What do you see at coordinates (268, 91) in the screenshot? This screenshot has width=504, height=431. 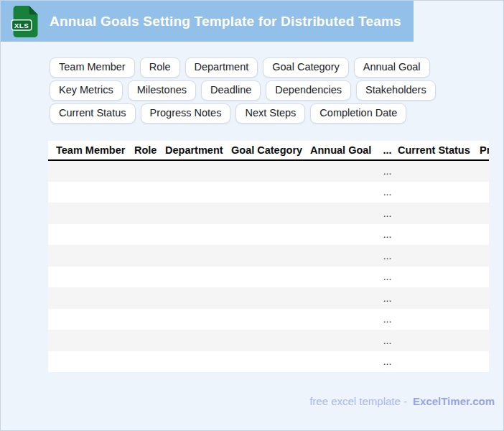 I see `tag-list: Team MemberRoleDepartmentGoal CategoryAn…` at bounding box center [268, 91].